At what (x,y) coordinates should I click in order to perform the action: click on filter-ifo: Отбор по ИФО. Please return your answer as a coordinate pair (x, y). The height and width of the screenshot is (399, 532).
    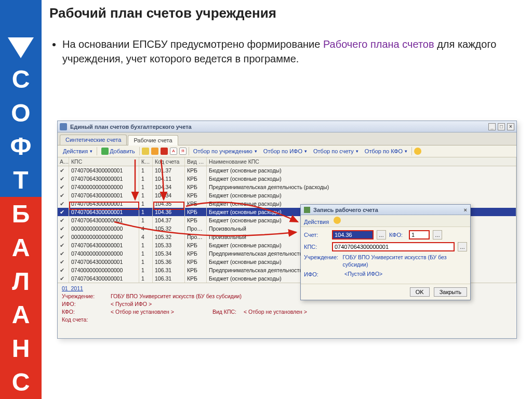
    Looking at the image, I should click on (285, 151).